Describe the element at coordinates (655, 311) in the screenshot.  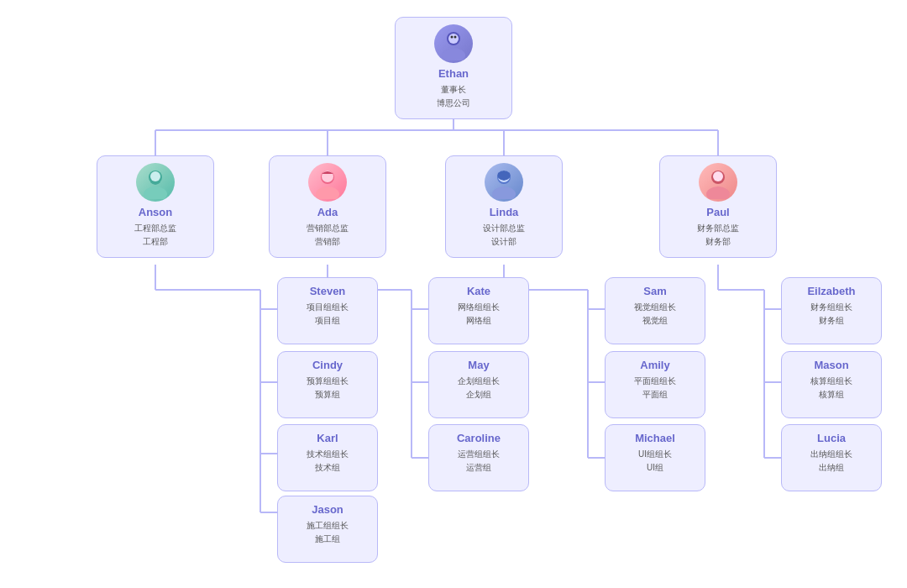
I see `sam-card: Sam 视觉组组长视觉组` at that location.